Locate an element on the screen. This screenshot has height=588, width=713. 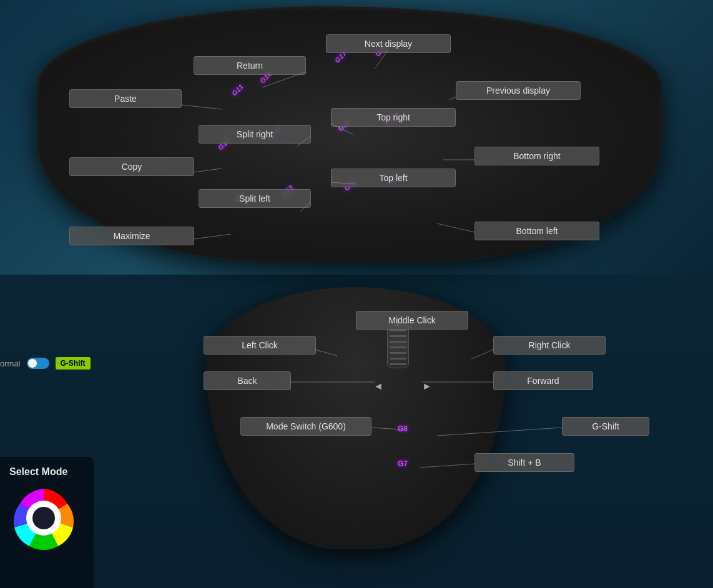
back-button: Back is located at coordinates (247, 381).